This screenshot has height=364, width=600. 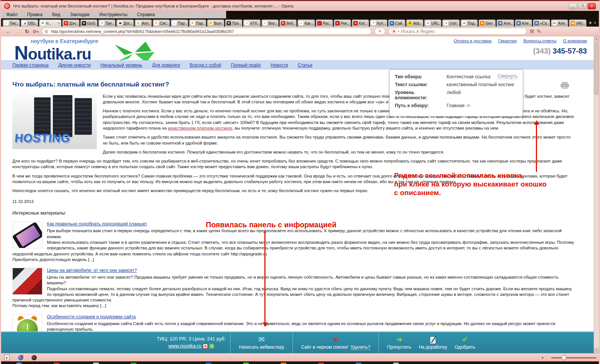 What do you see at coordinates (433, 343) in the screenshot?
I see `rework-button: На доработку` at bounding box center [433, 343].